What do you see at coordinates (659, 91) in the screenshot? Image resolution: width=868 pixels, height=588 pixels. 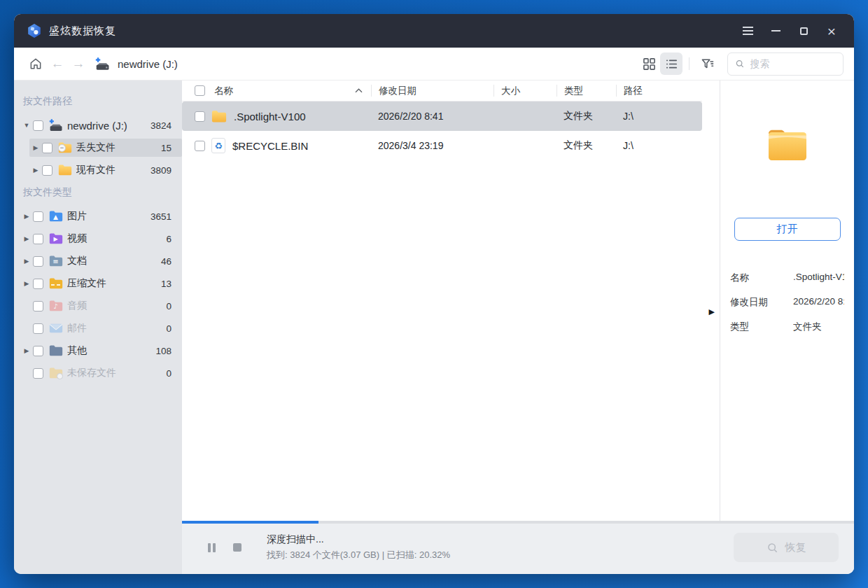 I see `column-header-path: 路径` at bounding box center [659, 91].